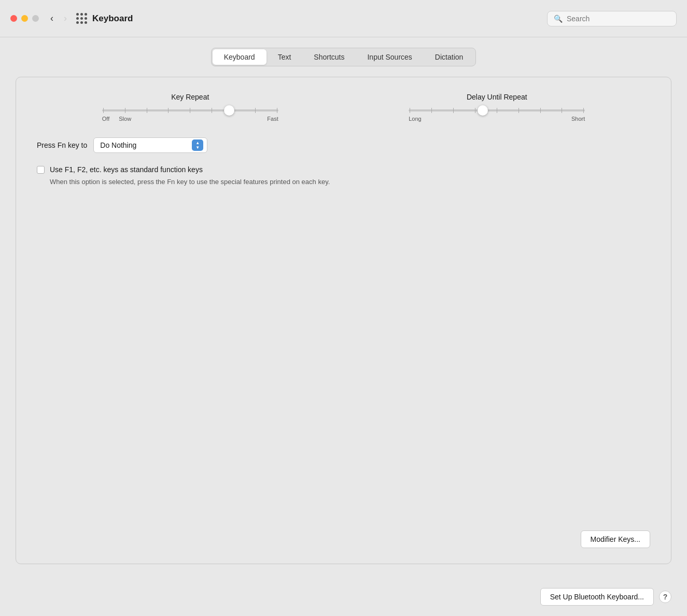 The width and height of the screenshot is (687, 616). What do you see at coordinates (190, 110) in the screenshot?
I see `key-repeat-track` at bounding box center [190, 110].